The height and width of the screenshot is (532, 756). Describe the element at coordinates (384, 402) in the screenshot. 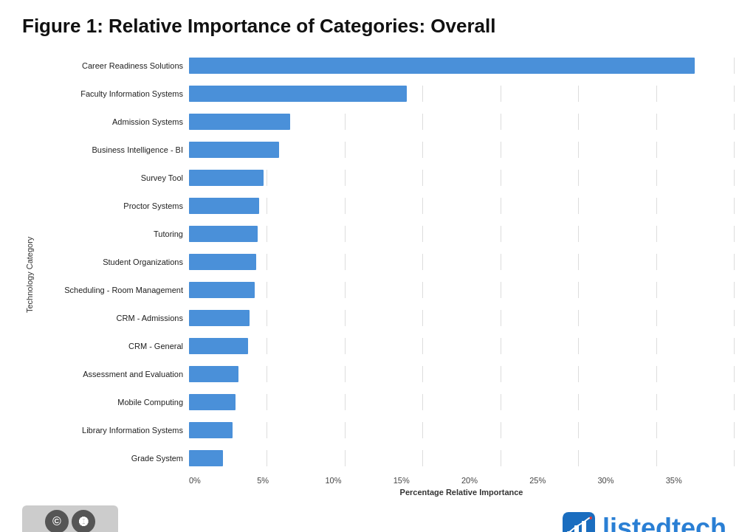

I see `bar-row: Mobile Computing` at that location.